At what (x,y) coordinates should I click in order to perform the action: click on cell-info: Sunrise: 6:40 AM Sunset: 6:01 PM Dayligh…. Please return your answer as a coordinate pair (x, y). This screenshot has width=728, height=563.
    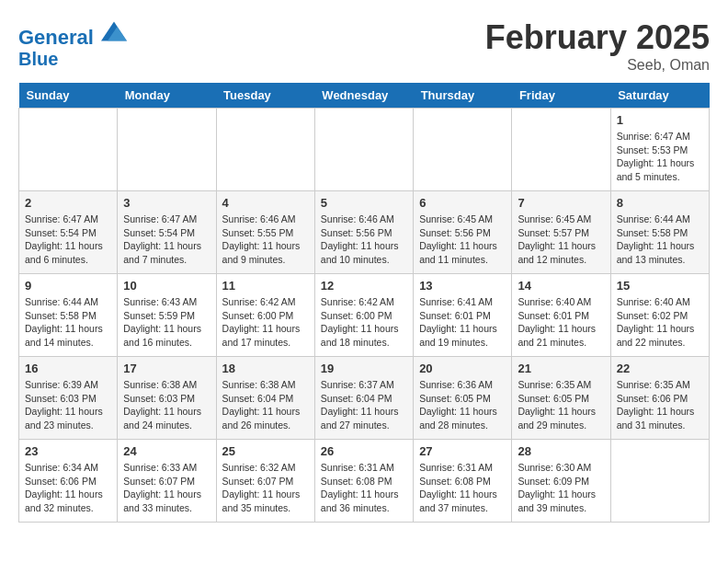
    Looking at the image, I should click on (561, 322).